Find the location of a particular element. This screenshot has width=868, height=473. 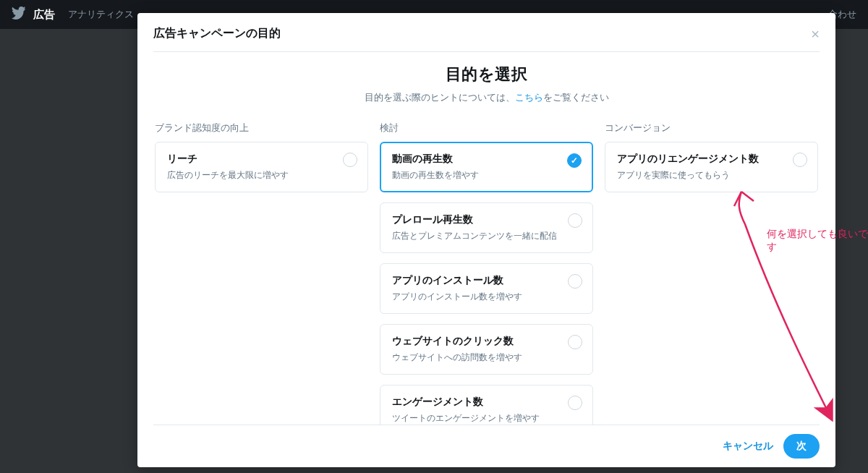

card-appinstall-desc: アプリのインストール数を増やす is located at coordinates (486, 297).